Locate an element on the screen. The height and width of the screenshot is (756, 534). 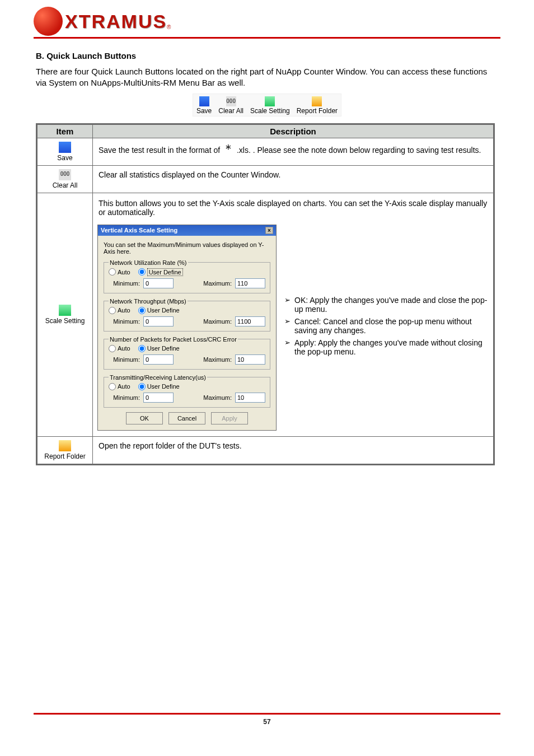
row-clear-desc: Clear all statistics displayed on the Co… is located at coordinates (293, 179).